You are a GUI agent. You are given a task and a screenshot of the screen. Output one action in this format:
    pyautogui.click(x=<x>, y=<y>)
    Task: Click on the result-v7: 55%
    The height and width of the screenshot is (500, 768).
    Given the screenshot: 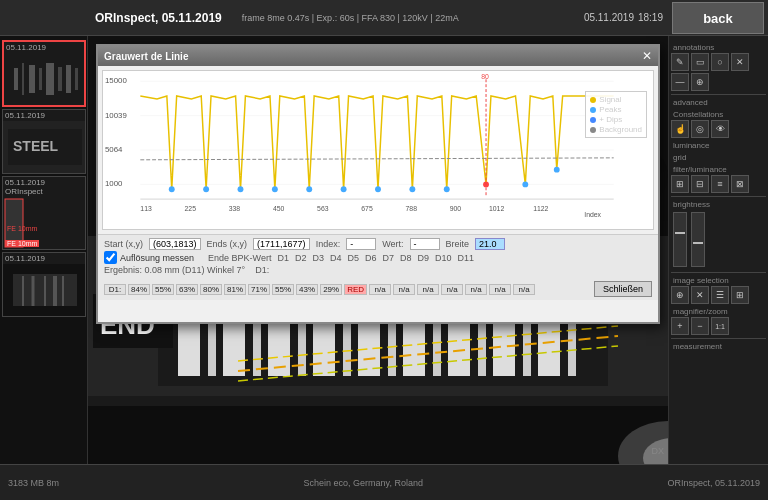 What is the action you would take?
    pyautogui.click(x=283, y=290)
    